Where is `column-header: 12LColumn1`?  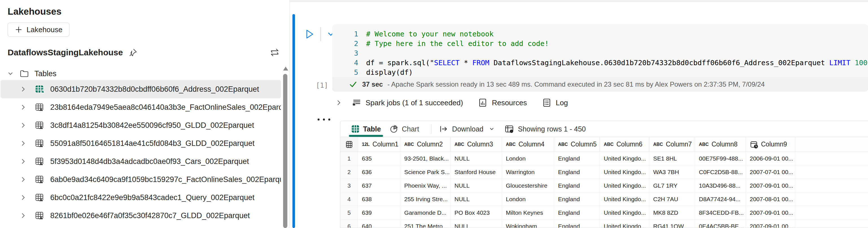
column-header: 12LColumn1 is located at coordinates (379, 144).